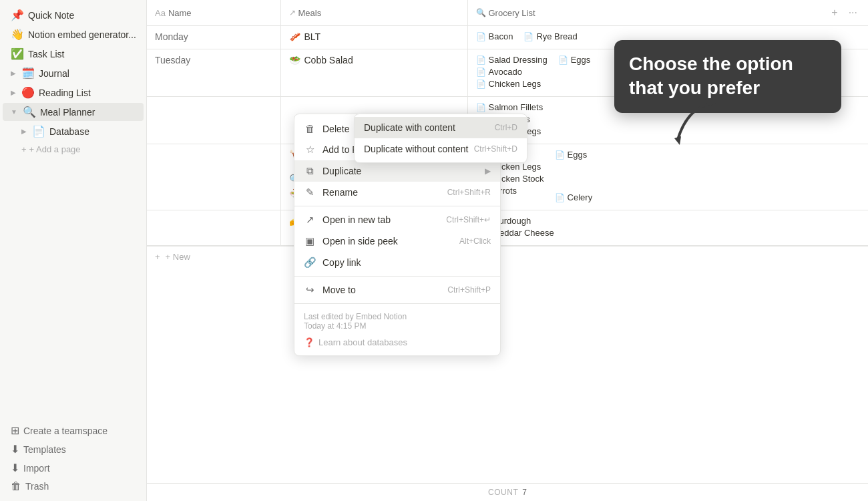  What do you see at coordinates (441, 138) in the screenshot?
I see `duplicate-submenu: Duplicate with content Ctrl+D Duplicate …` at bounding box center [441, 138].